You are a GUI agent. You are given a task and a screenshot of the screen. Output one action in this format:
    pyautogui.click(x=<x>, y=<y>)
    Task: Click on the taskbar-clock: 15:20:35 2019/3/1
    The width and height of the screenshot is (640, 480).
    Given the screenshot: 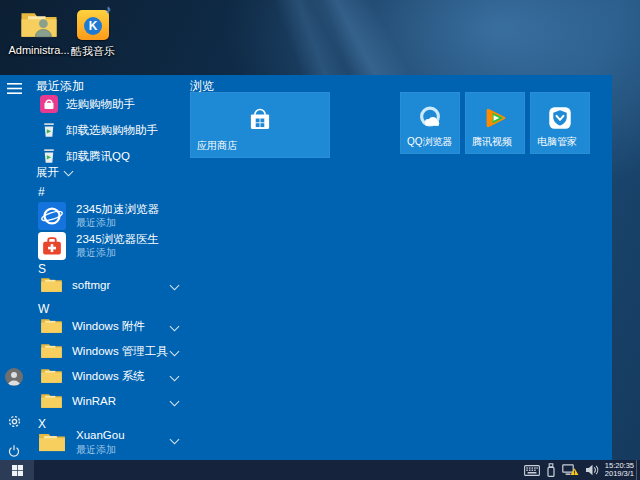 What is the action you would take?
    pyautogui.click(x=620, y=470)
    